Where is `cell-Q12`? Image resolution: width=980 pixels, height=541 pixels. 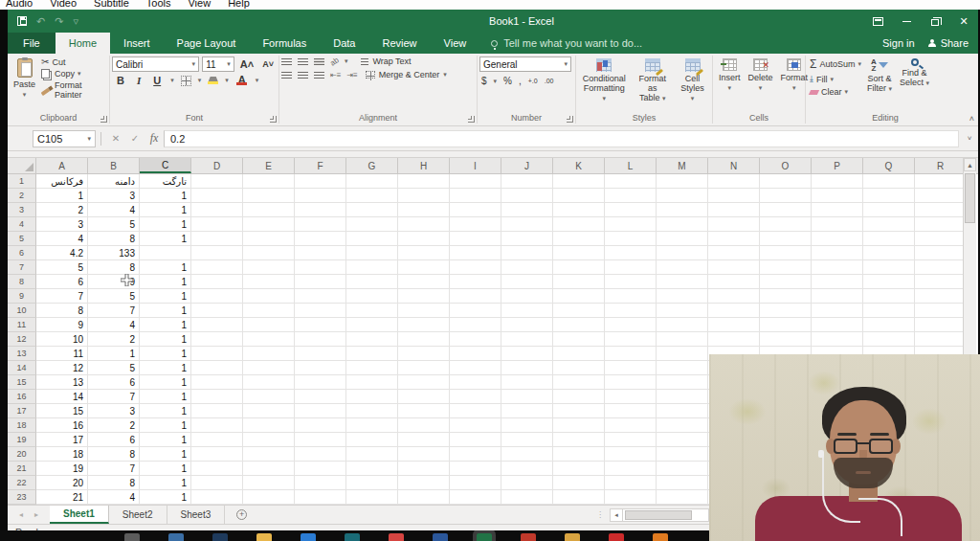
cell-Q12 is located at coordinates (889, 339).